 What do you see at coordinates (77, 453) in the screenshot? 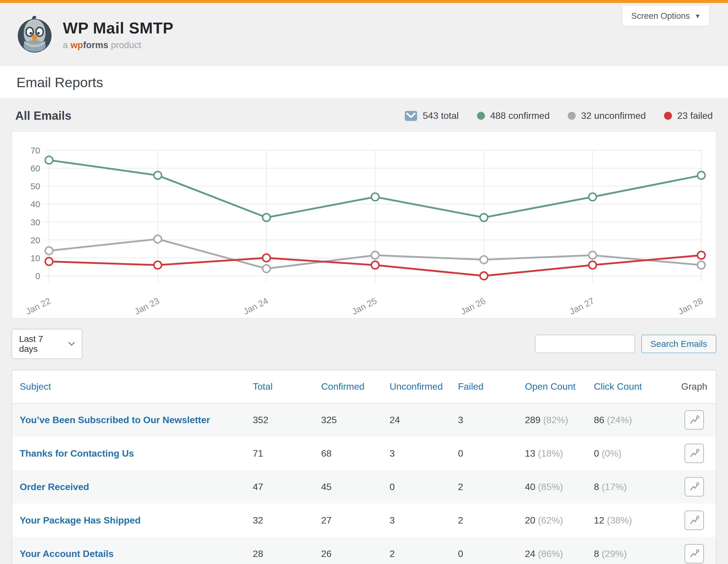
I see `email-subject-link: Thanks for Contacting Us` at bounding box center [77, 453].